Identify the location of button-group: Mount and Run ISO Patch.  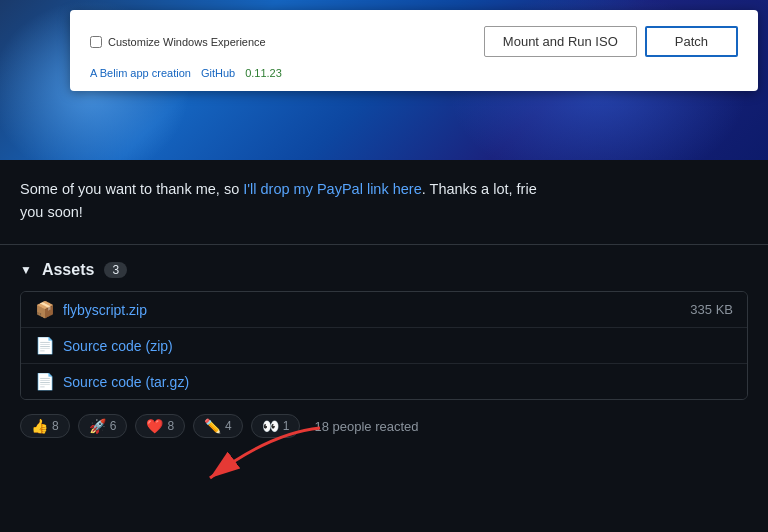
(611, 42).